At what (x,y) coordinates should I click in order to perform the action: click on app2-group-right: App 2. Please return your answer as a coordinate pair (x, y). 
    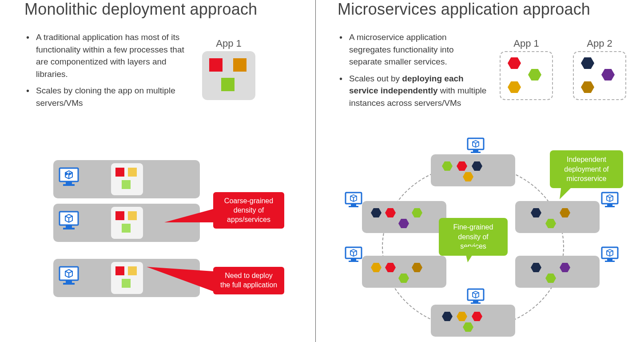
    Looking at the image, I should click on (600, 69).